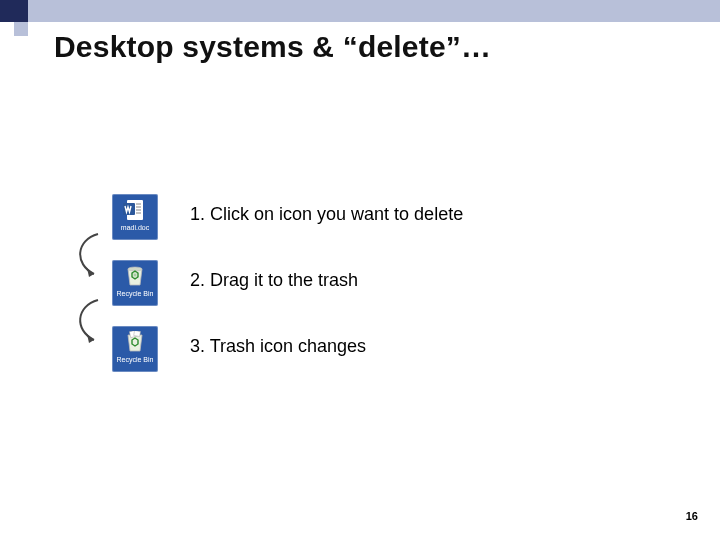 The height and width of the screenshot is (540, 720). Describe the element at coordinates (374, 11) in the screenshot. I see `accent-light-segment` at that location.